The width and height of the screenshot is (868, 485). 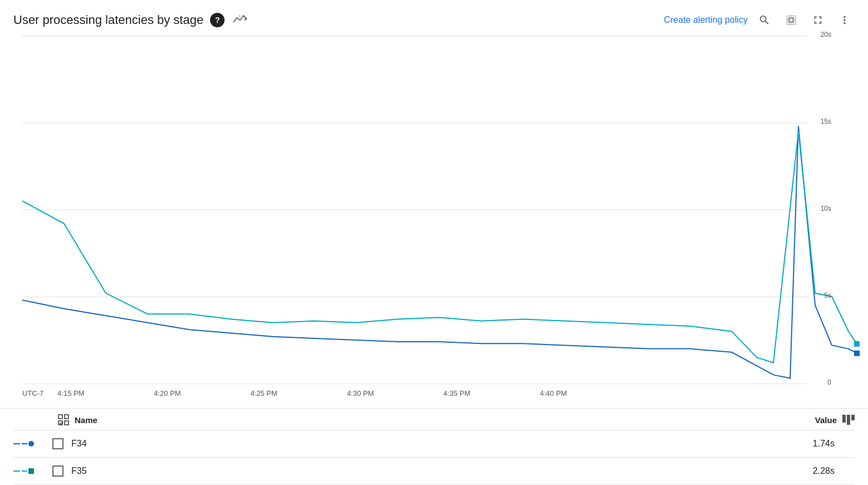 I want to click on legend-checkbox-f34, so click(x=58, y=444).